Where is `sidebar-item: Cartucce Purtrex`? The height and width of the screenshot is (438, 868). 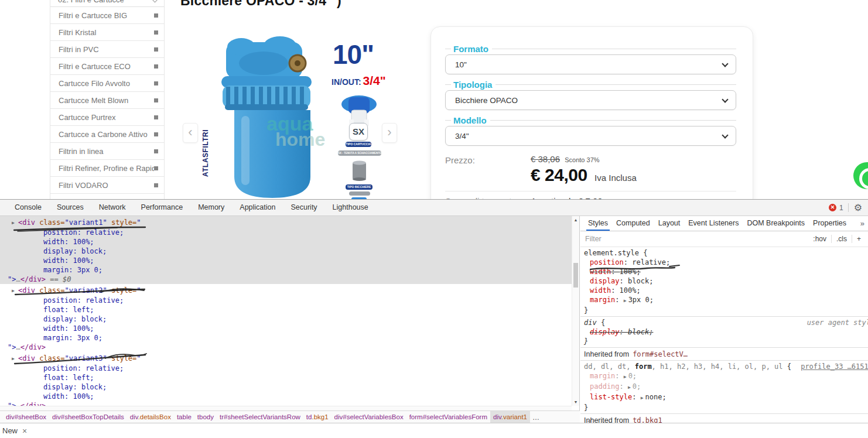 sidebar-item: Cartucce Purtrex is located at coordinates (107, 117).